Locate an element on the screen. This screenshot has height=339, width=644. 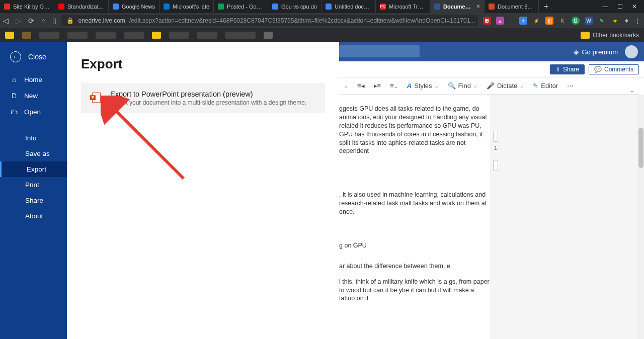
dictate-dropdown: 🎤Dictate⌄ is located at coordinates (505, 86).